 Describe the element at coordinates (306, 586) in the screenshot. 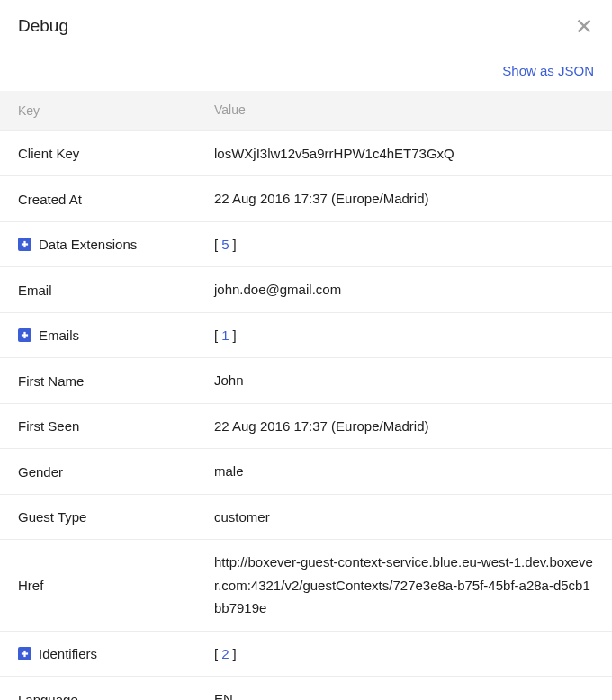

I see `table-row: Hrefhttp://boxever-guest-context-service…` at that location.